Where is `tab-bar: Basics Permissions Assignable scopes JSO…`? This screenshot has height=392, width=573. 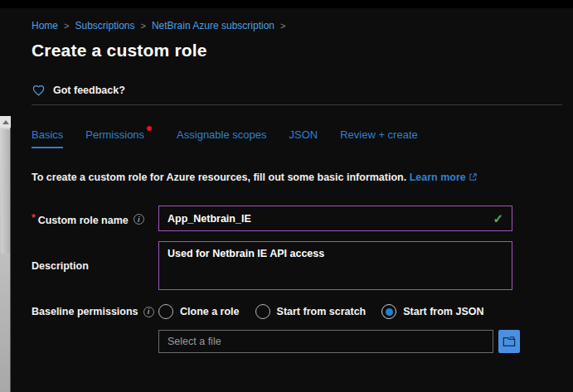 tab-bar: Basics Permissions Assignable scopes JSO… is located at coordinates (297, 138).